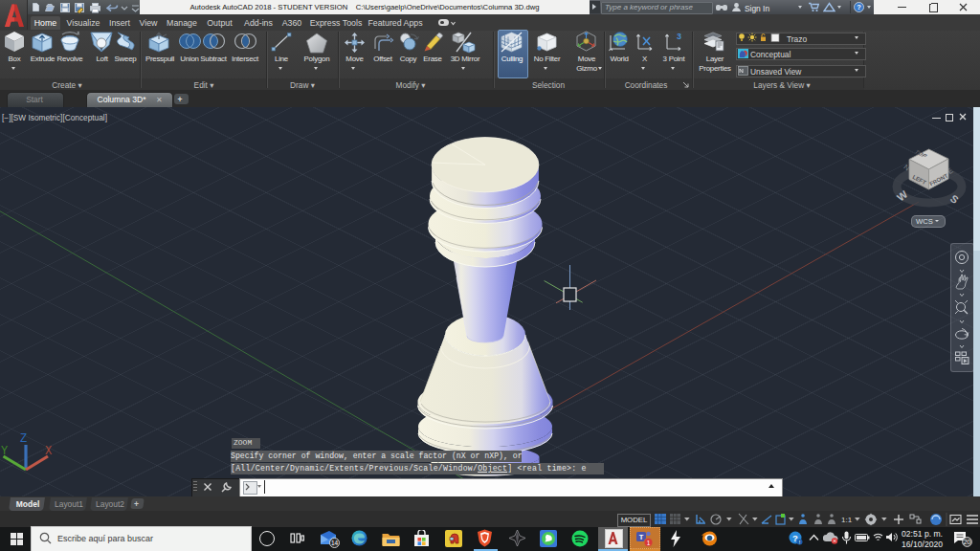 This screenshot has height=551, width=980. What do you see at coordinates (4, 452) in the screenshot?
I see `svg-text: Y` at bounding box center [4, 452].